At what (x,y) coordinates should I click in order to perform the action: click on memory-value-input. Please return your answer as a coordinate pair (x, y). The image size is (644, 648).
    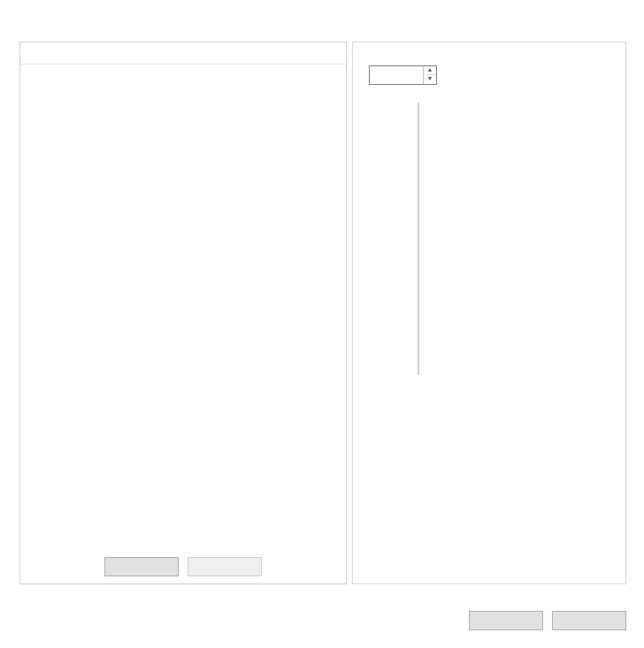
    Looking at the image, I should click on (396, 75).